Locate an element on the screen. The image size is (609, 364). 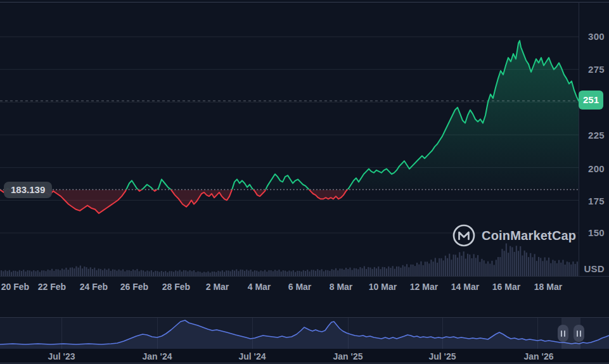
x-axis-label: 12 Mar is located at coordinates (424, 287).